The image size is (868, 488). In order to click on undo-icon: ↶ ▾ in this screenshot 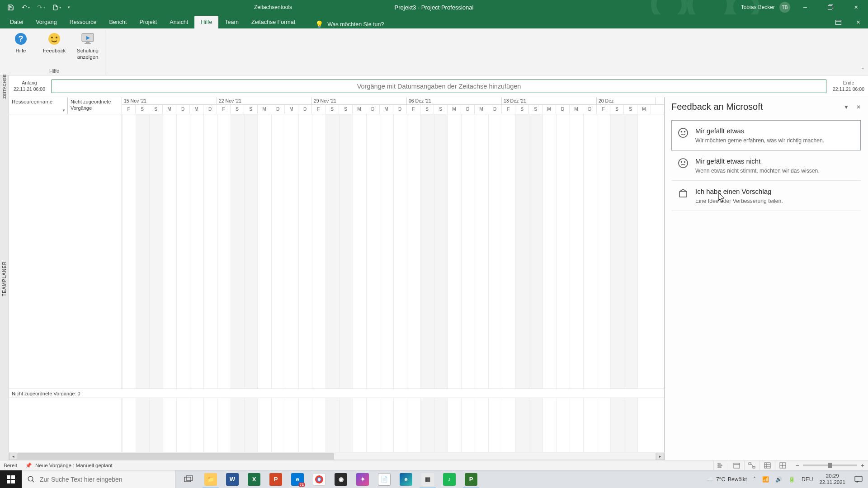, I will do `click(26, 7)`.